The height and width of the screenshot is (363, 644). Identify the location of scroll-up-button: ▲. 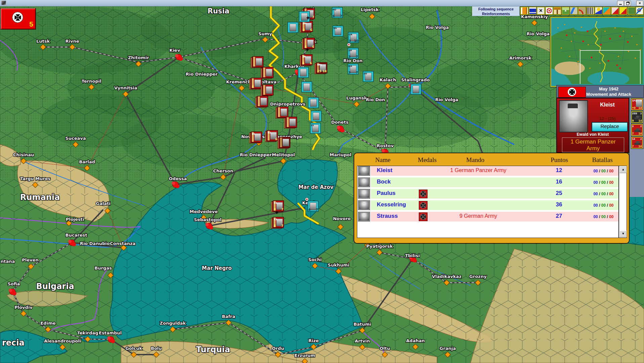
(623, 170).